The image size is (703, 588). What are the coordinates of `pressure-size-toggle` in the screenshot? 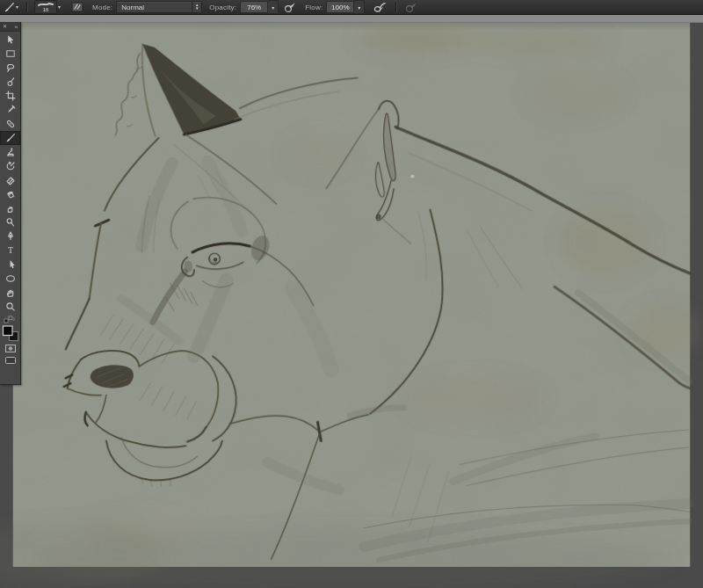 It's located at (411, 7).